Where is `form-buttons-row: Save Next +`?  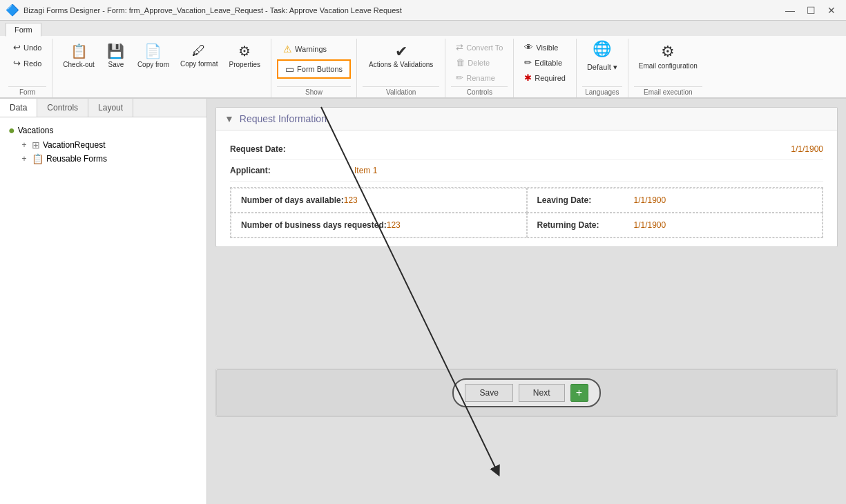
form-buttons-row: Save Next + is located at coordinates (526, 393).